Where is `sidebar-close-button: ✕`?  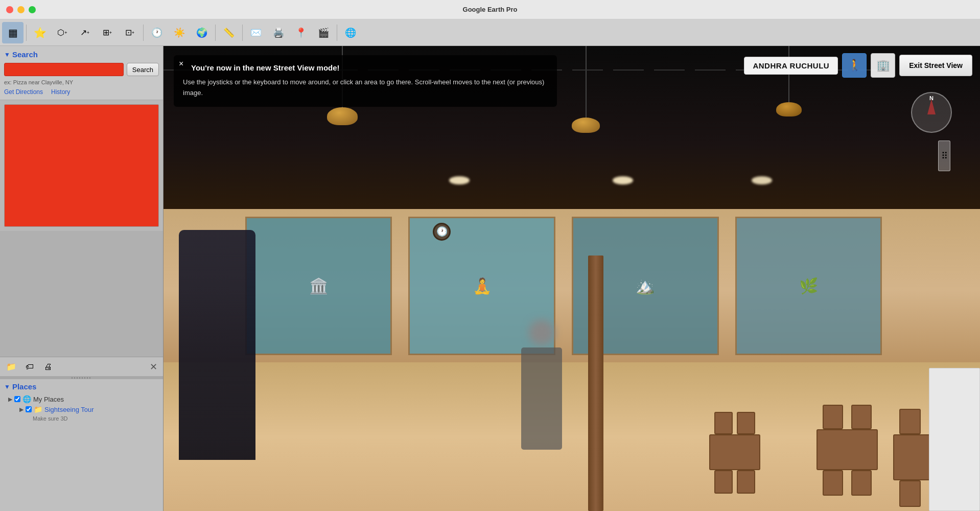
sidebar-close-button: ✕ is located at coordinates (153, 367).